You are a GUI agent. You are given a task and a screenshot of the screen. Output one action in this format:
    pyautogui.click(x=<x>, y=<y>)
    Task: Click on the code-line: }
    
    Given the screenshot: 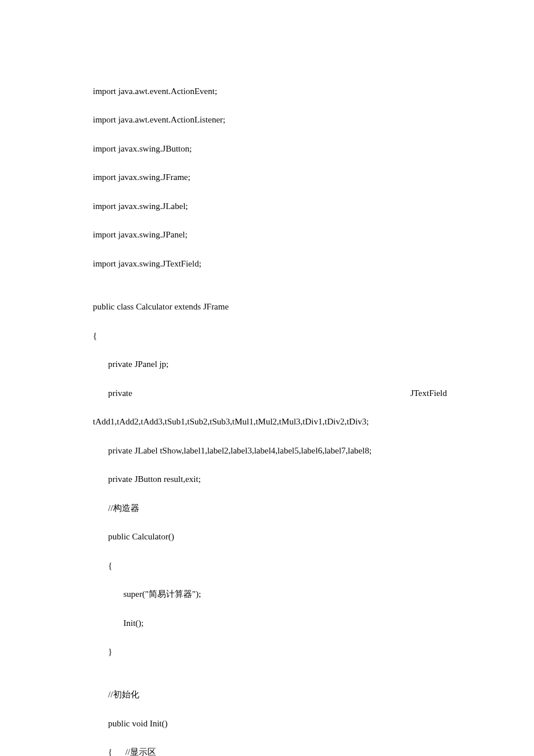 What is the action you would take?
    pyautogui.click(x=270, y=651)
    